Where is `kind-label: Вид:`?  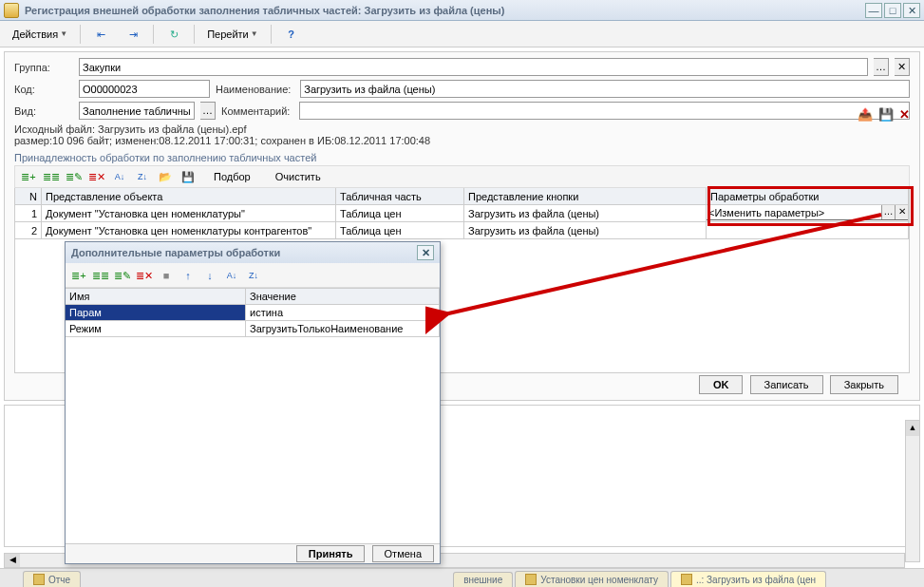 kind-label: Вид: is located at coordinates (44, 111).